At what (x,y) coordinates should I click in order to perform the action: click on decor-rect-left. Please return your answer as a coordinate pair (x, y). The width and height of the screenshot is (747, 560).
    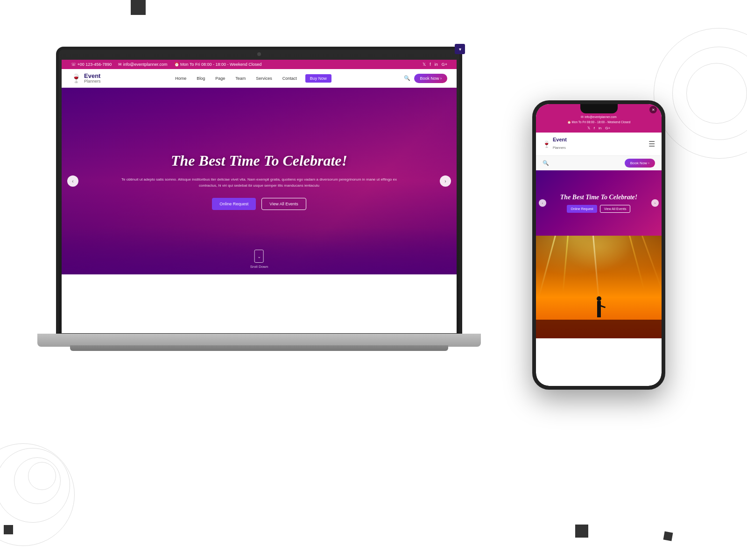
    Looking at the image, I should click on (8, 530).